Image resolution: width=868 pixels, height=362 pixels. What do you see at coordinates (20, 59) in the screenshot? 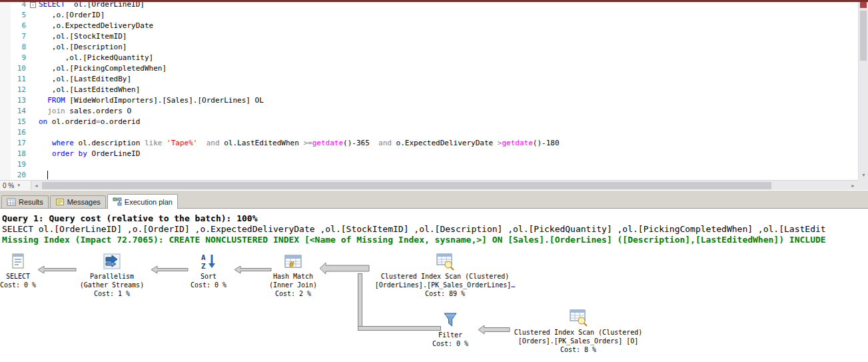
I see `line-number: 9` at bounding box center [20, 59].